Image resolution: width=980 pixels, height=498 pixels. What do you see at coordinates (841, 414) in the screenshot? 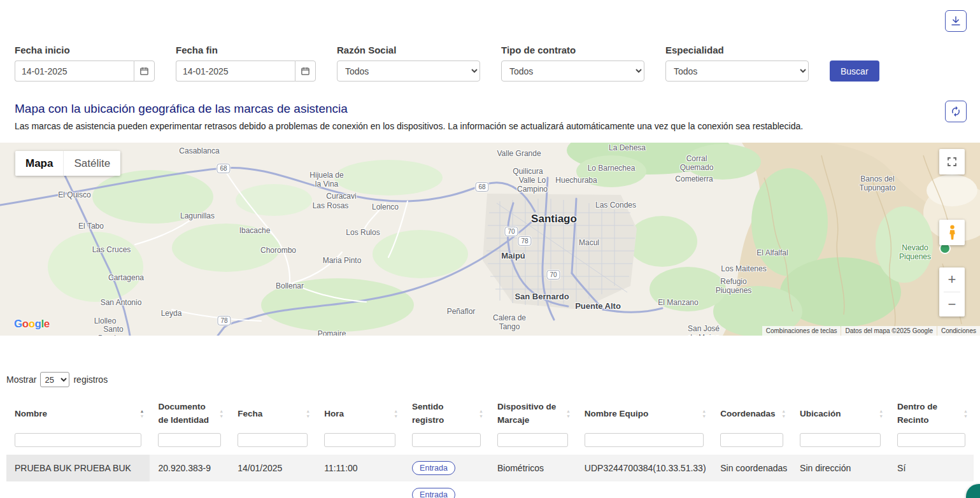
I see `column-header-ubicacion: Ubicación▲▼` at bounding box center [841, 414].